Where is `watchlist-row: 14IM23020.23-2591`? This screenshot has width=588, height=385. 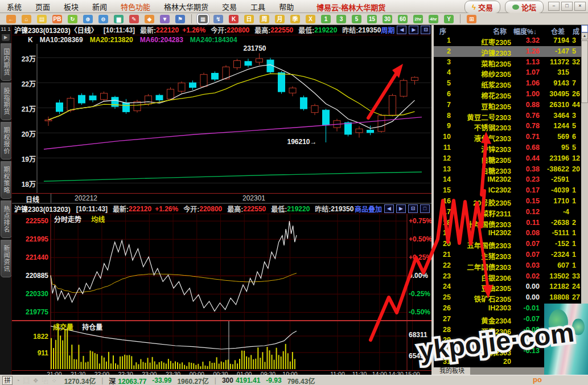
watchlist-row: 14IM23020.23-2591 is located at coordinates (508, 180).